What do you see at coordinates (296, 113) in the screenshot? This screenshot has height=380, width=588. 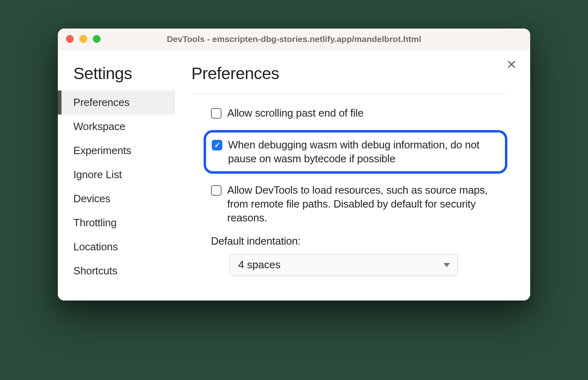 I see `preference-label: Allow scrolling past end of file` at bounding box center [296, 113].